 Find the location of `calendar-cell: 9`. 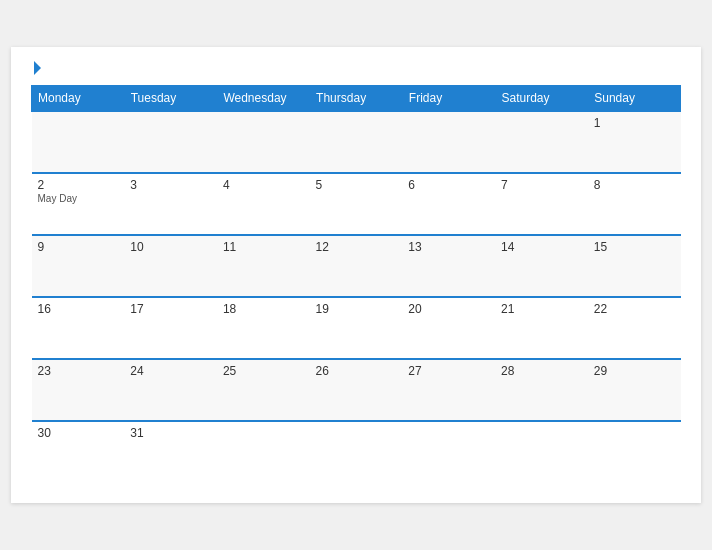

calendar-cell: 9 is located at coordinates (78, 266).